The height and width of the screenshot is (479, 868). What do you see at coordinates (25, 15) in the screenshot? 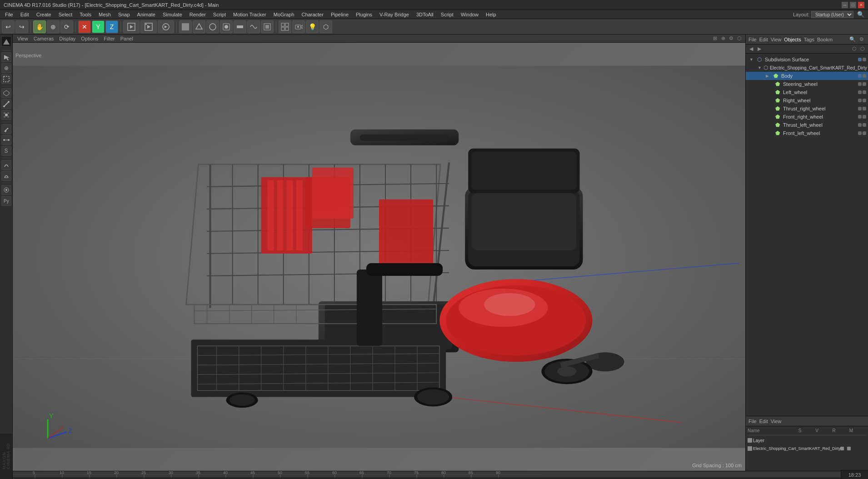
I see `menu-edit: Edit` at bounding box center [25, 15].